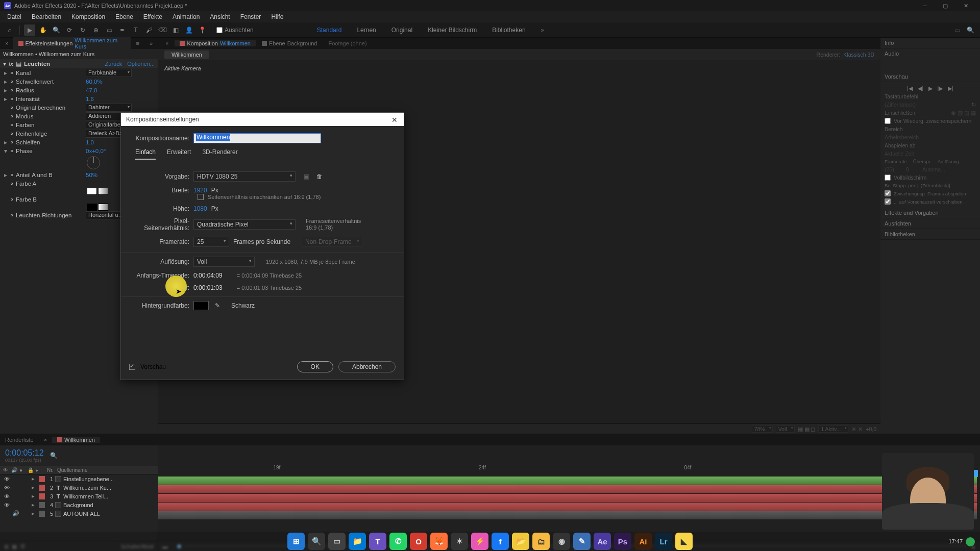 Image resolution: width=980 pixels, height=551 pixels. I want to click on roto-tool-icon: 👤, so click(189, 30).